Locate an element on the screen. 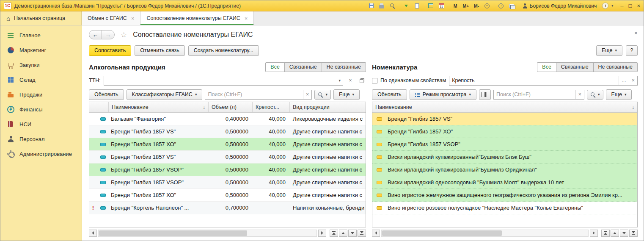  favorite-star-icon: ☆ is located at coordinates (124, 35).